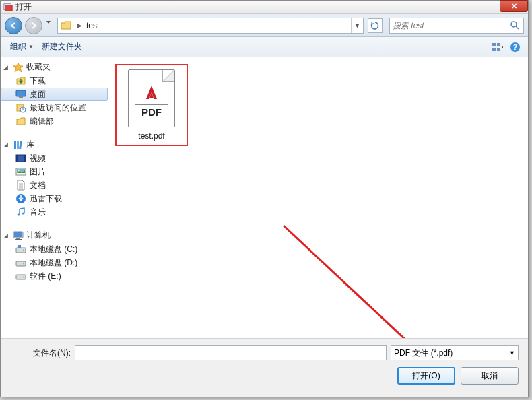 The height and width of the screenshot is (400, 532). What do you see at coordinates (54, 144) in the screenshot?
I see `sidebar-header-libraries: ◢ 库` at bounding box center [54, 144].